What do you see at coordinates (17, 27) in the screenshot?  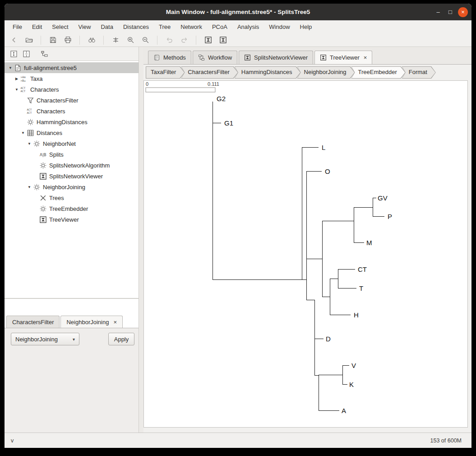 I see `menu-file: File` at bounding box center [17, 27].